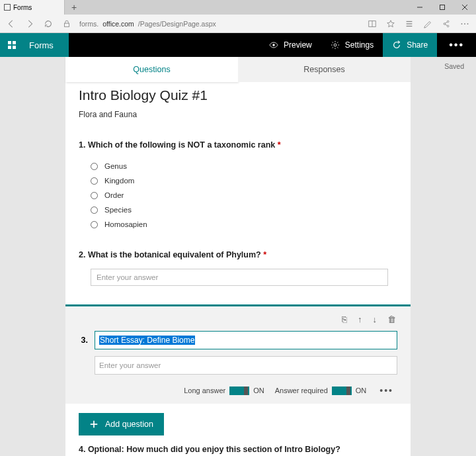 This screenshot has height=456, width=476. Describe the element at coordinates (238, 45) in the screenshot. I see `app-header: Forms Preview Settings Share •••` at that location.